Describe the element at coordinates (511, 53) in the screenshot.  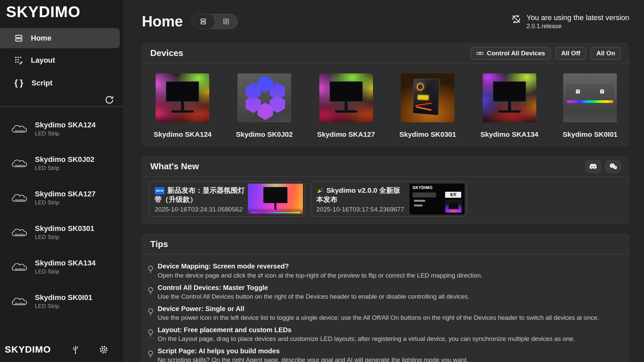
I see `control-all-devices-button: Control All Devices` at that location.